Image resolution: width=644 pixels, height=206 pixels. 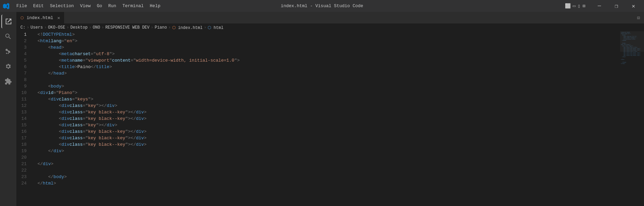 What do you see at coordinates (616, 6) in the screenshot?
I see `window-controls: ─ ❐ ✕` at bounding box center [616, 6].